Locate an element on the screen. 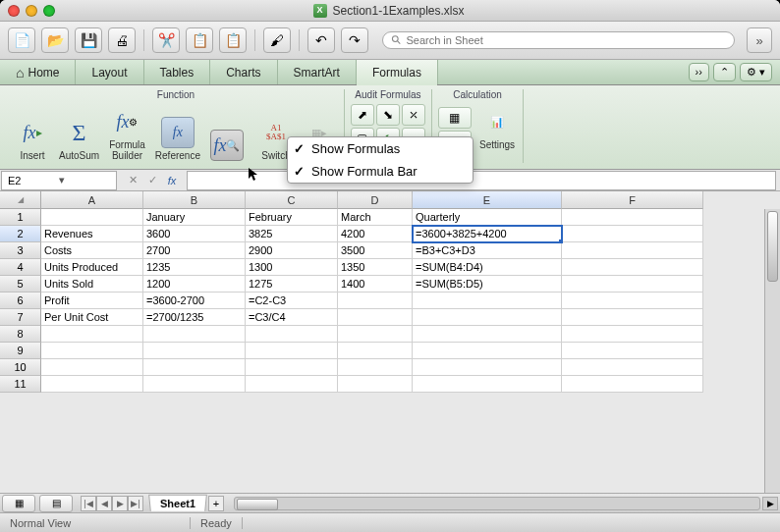 This screenshot has height=532, width=780. cell: 3500 is located at coordinates (375, 251).